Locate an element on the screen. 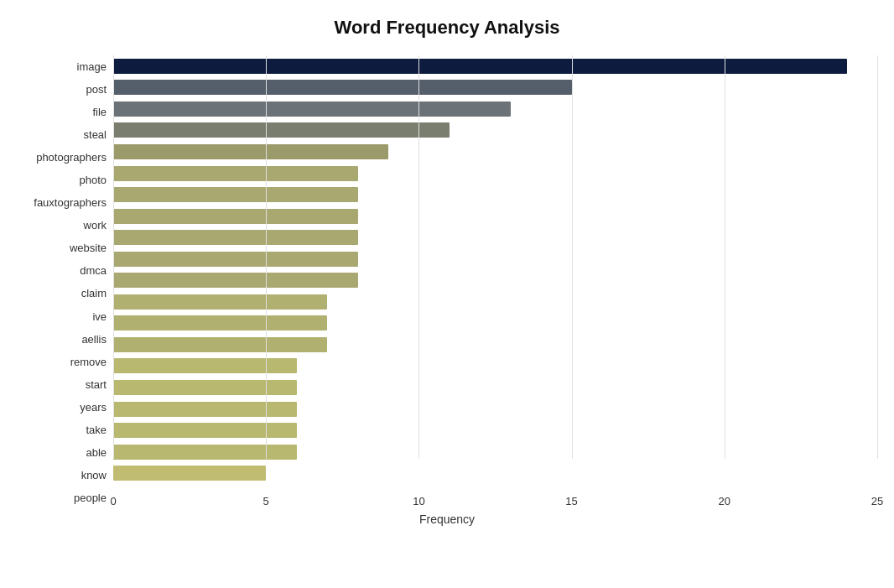  x-axis-title: Frequency is located at coordinates (447, 519).